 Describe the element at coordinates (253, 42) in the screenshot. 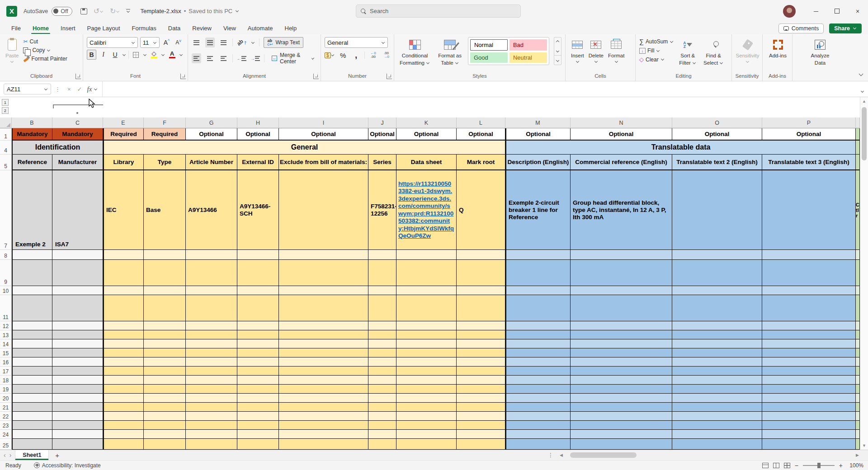

I see `orientation-chevron-icon` at that location.